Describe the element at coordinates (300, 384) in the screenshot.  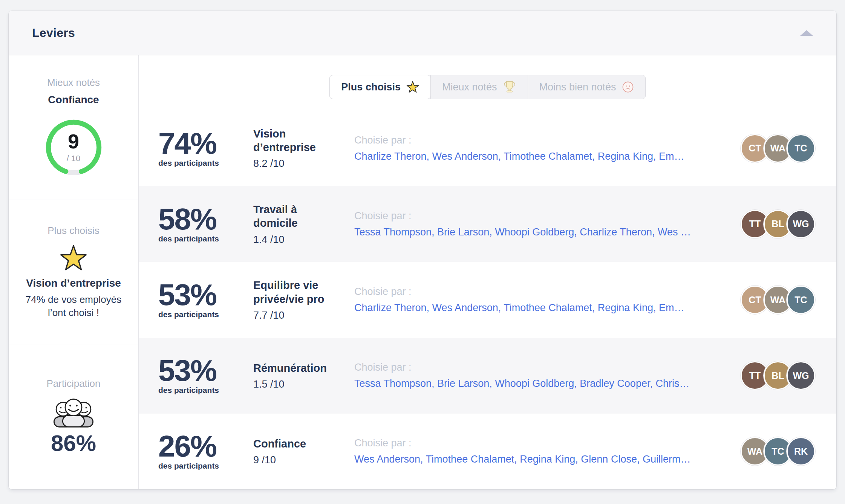
I see `lever-score: 1.5 /10` at that location.